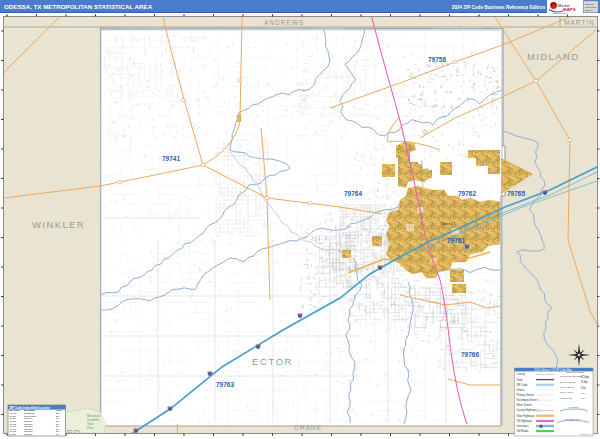 The image size is (600, 439). What do you see at coordinates (522, 385) in the screenshot?
I see `svg-text: ZIP Code` at bounding box center [522, 385].